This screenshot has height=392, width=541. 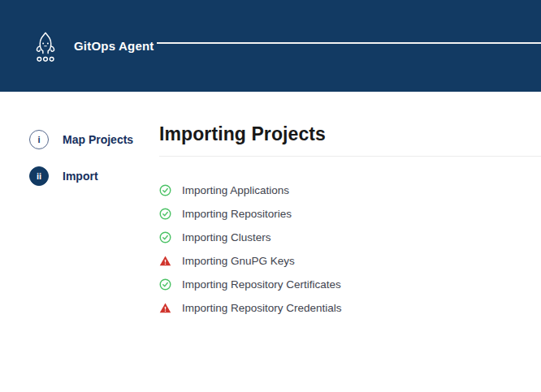 I want to click on step-import: ii Import, so click(x=94, y=176).